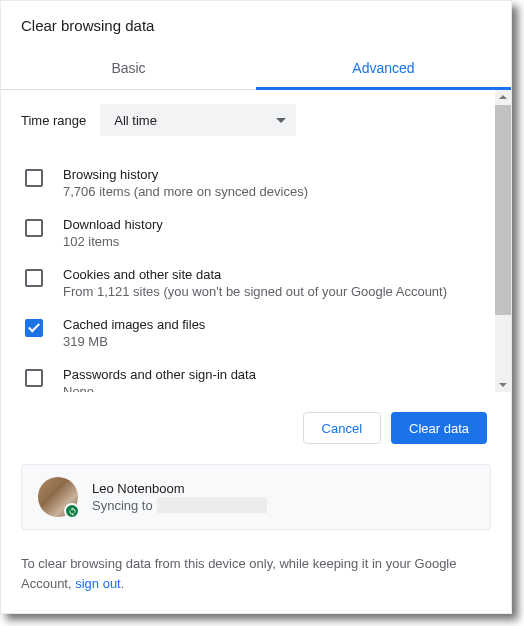 Image resolution: width=524 pixels, height=626 pixels. I want to click on button-row: Cancel Clear data, so click(256, 428).